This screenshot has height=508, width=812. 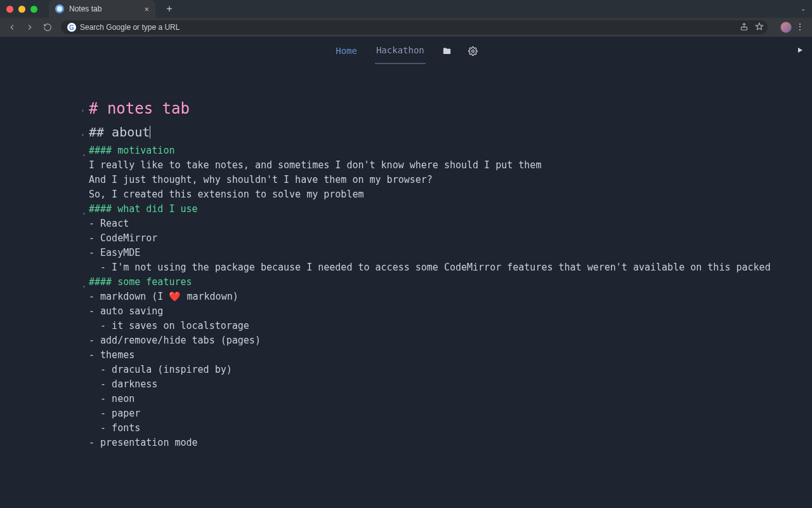 What do you see at coordinates (450, 311) in the screenshot?
I see `list-item: - auto saving` at bounding box center [450, 311].